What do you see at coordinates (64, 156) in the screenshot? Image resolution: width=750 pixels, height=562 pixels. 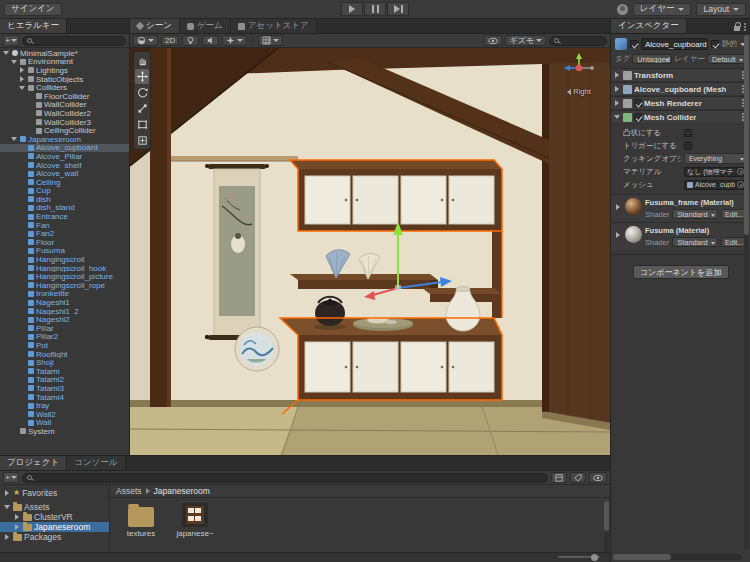 I see `hierarchy-item: Alcove_Pillar` at bounding box center [64, 156].